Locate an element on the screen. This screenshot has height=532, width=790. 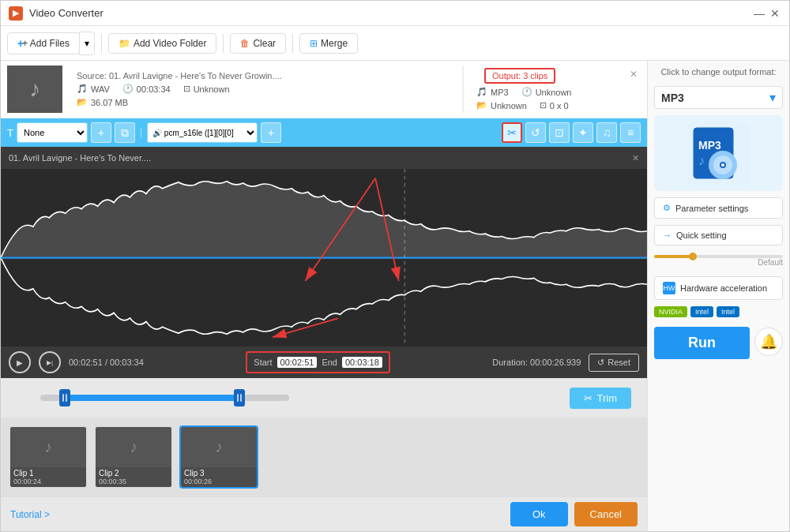
add-folder-button: 📁 Add Video Folder is located at coordinates (163, 43).